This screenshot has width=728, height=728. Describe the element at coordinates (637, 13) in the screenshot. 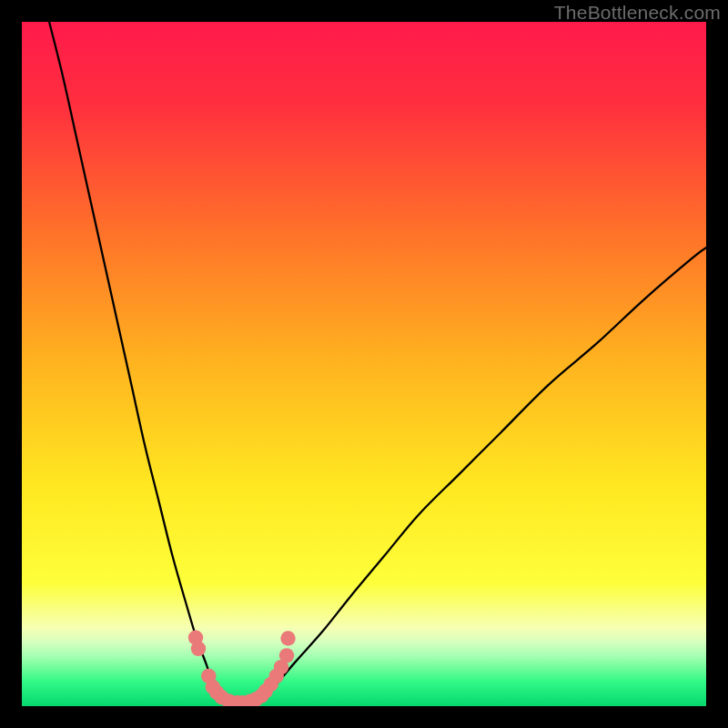

I see `watermark-text: TheBottleneck.com` at that location.